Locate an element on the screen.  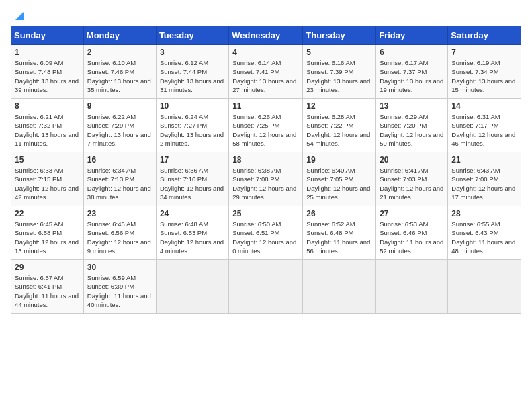
calendar-cell: 3 Sunrise: 6:12 AMSunset: 7:44 PMDayligh… is located at coordinates (192, 72).